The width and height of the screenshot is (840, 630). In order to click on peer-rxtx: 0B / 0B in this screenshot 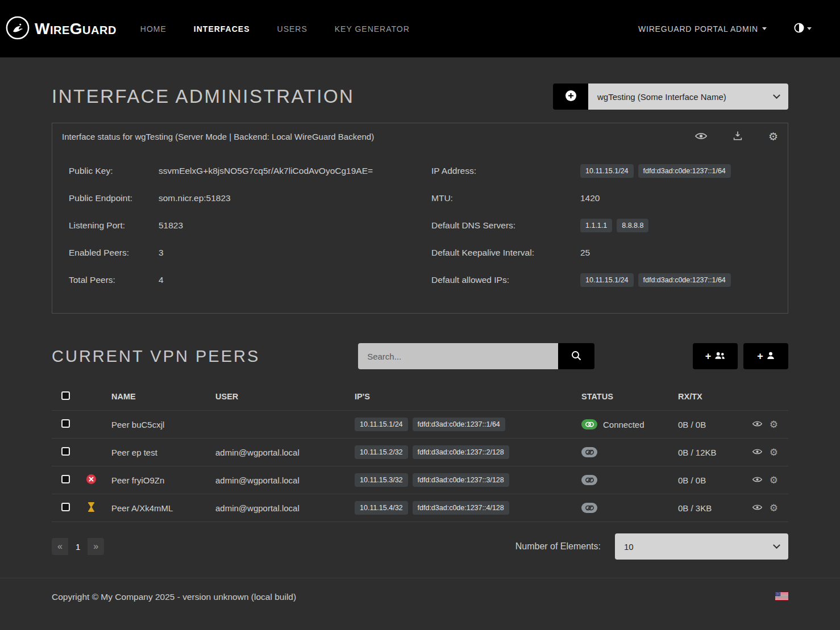, I will do `click(709, 481)`.